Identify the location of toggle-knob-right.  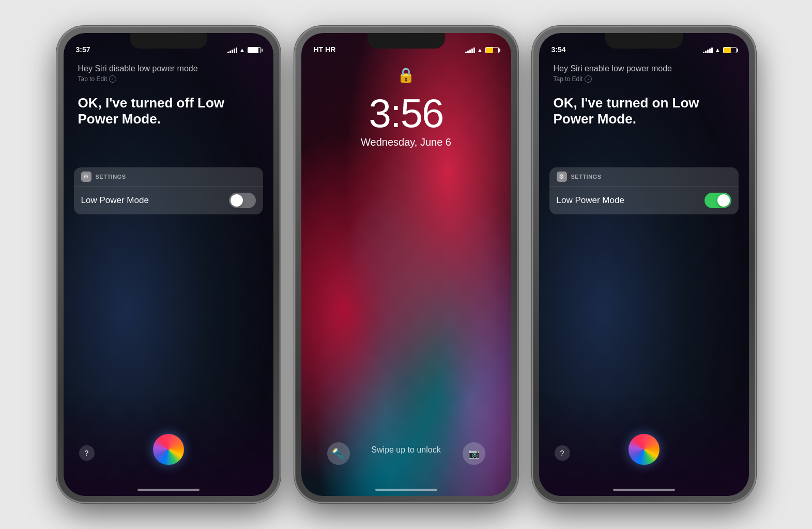
(724, 200).